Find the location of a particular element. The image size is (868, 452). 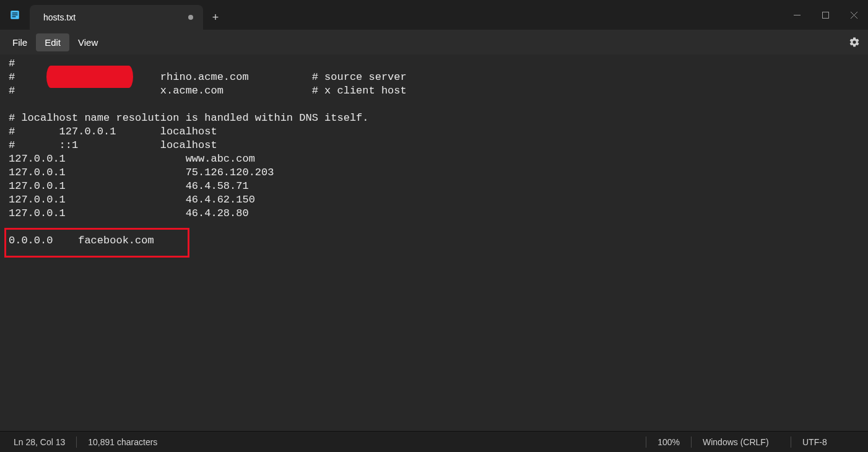

tab-modified-indicator is located at coordinates (191, 17).